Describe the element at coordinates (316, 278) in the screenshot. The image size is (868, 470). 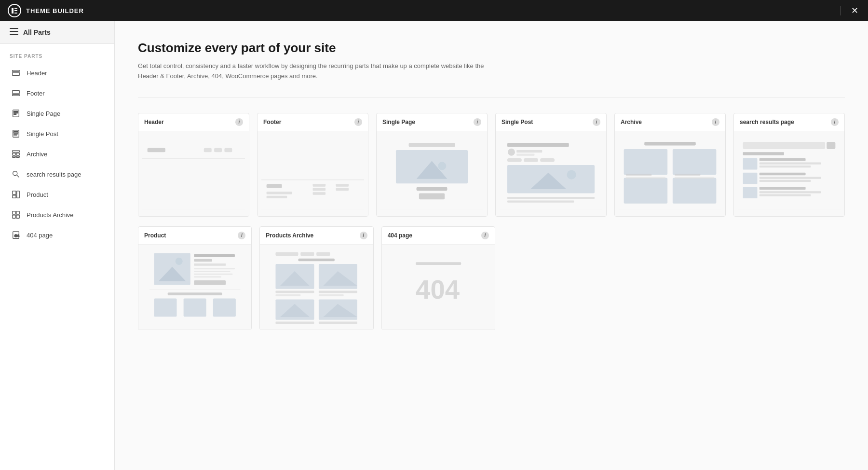
I see `cards-row-2: Product i` at that location.